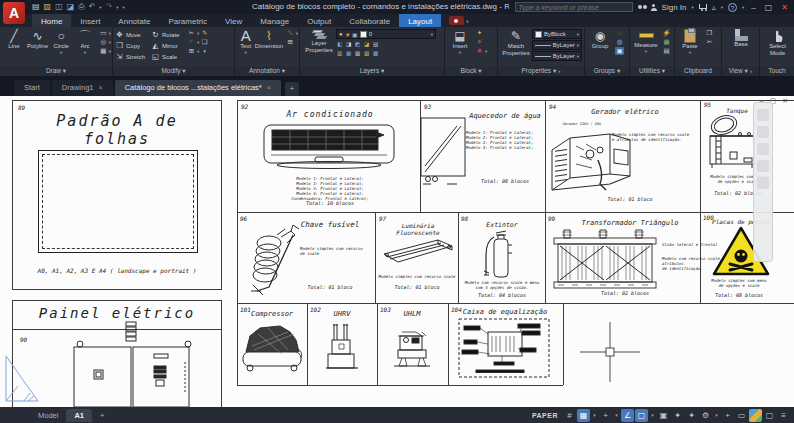 Image resolution: width=794 pixels, height=423 pixels. Describe the element at coordinates (570, 416) in the screenshot. I see `grid-display-icon: #` at that location.